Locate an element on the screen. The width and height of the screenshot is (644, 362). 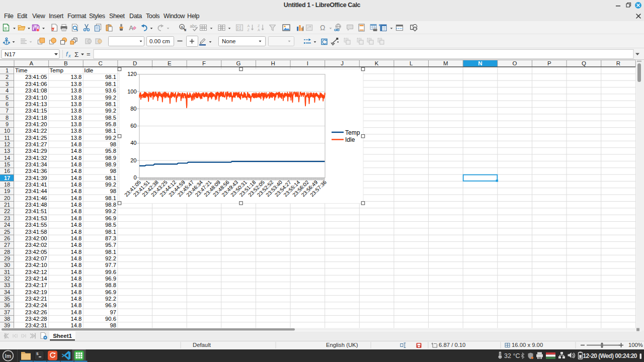
svg-text: Σ is located at coordinates (76, 54).